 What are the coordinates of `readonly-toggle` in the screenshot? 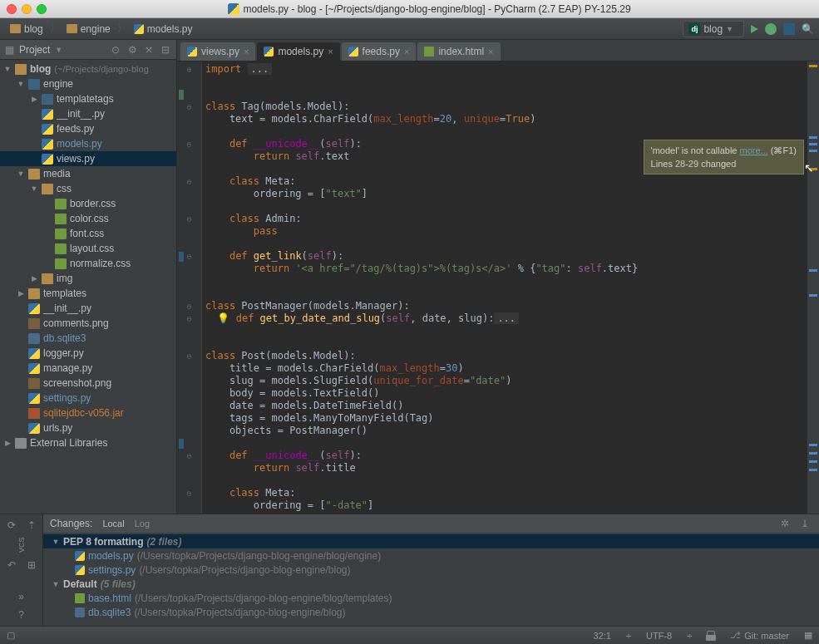 It's located at (711, 636).